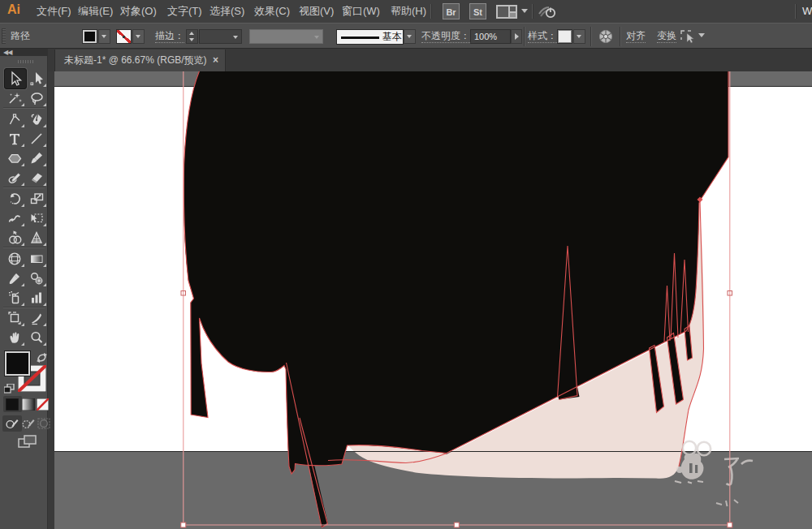  Describe the element at coordinates (170, 36) in the screenshot. I see `stroke-panel-link: 描边：` at that location.